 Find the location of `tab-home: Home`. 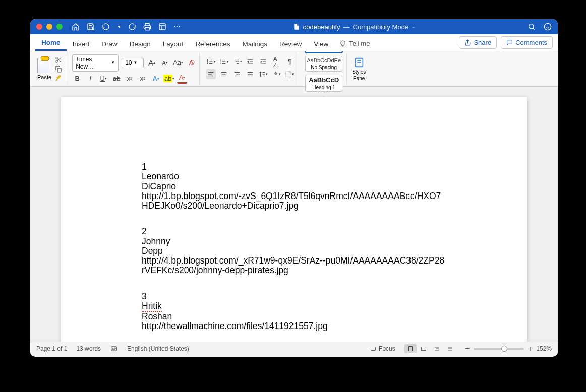

tab-home: Home is located at coordinates (51, 43).